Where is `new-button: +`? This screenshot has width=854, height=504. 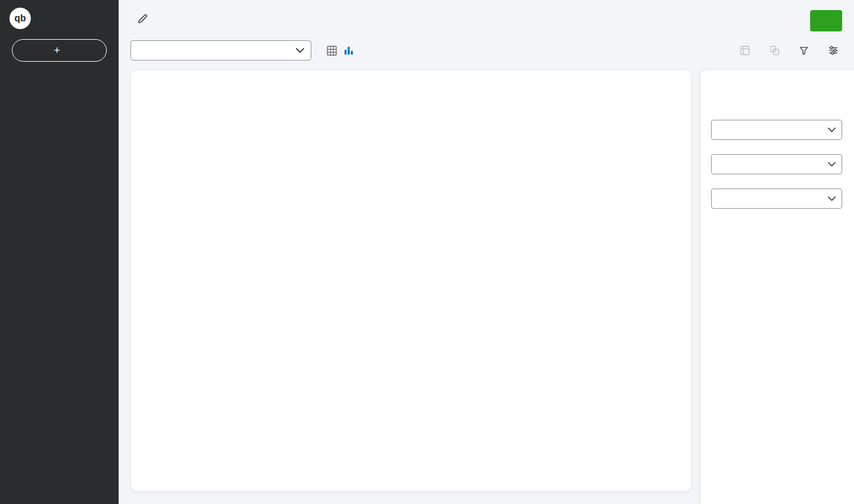 new-button: + is located at coordinates (59, 50).